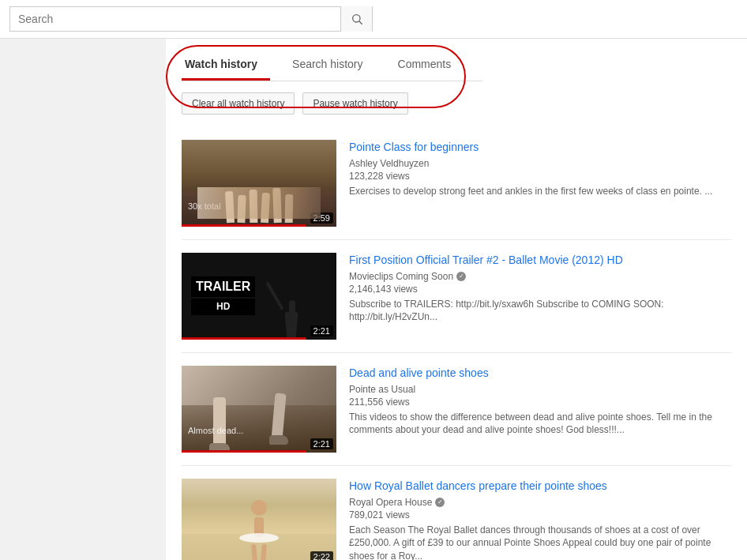 The height and width of the screenshot is (560, 747). Describe the element at coordinates (456, 513) in the screenshot. I see `video-item: 2:22 How Royal Ballet dancers prepare th…` at that location.